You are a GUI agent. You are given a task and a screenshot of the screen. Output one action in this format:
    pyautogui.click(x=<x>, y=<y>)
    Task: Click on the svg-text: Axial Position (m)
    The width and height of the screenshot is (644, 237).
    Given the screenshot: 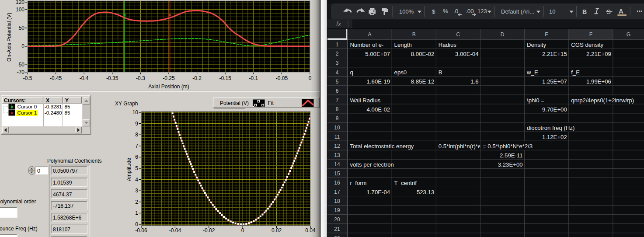 What is the action you would take?
    pyautogui.click(x=169, y=87)
    